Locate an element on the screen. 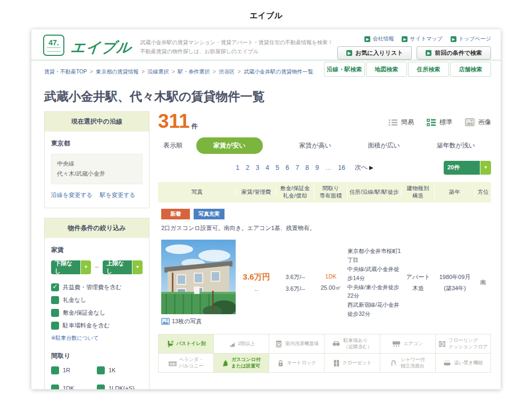  favorites-label: お気に入りリスト is located at coordinates (379, 53).